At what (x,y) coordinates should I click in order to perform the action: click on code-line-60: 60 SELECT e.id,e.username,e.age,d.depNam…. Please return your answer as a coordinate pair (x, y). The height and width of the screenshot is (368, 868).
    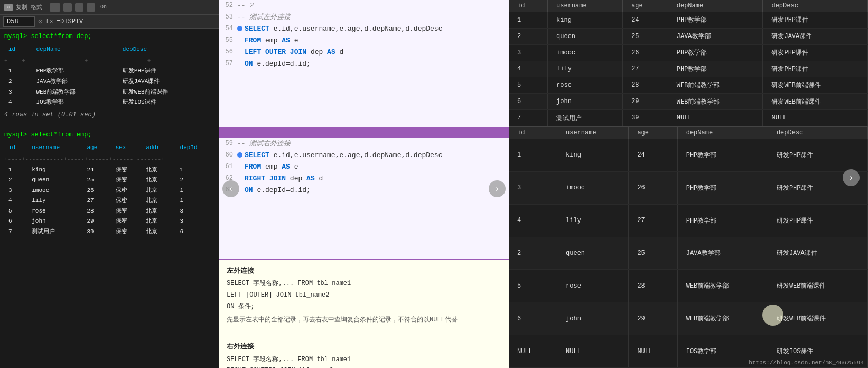
    Looking at the image, I should click on (364, 155).